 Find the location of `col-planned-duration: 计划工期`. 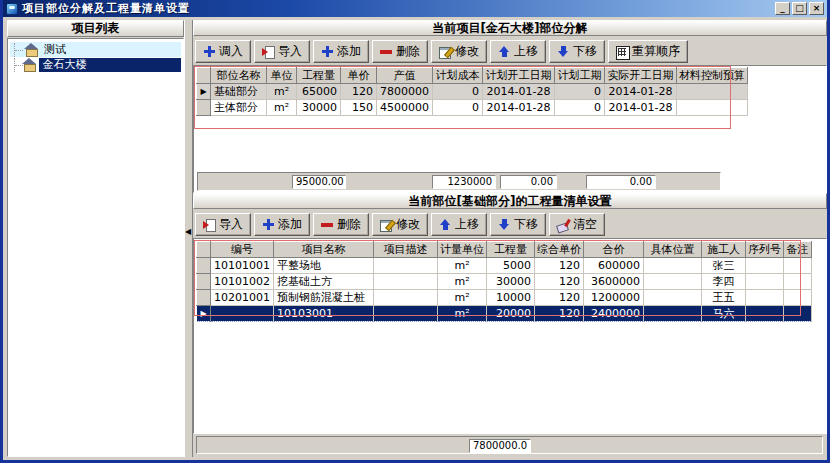

col-planned-duration: 计划工期 is located at coordinates (580, 76).